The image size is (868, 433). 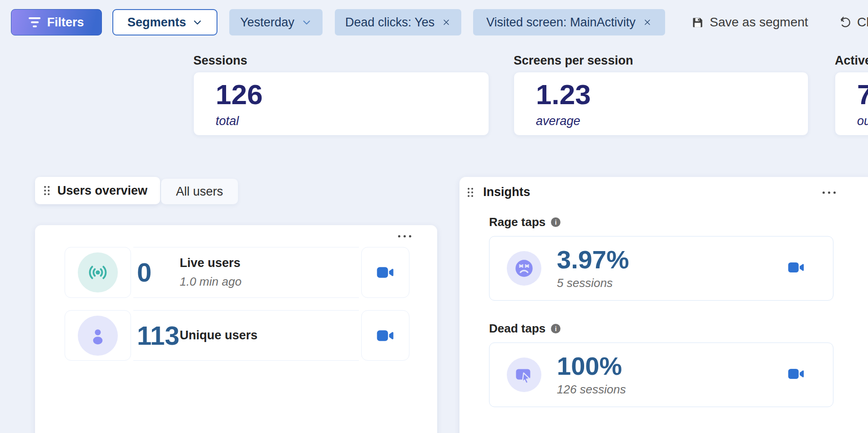 What do you see at coordinates (98, 336) in the screenshot?
I see `unique-users-icon-box` at bounding box center [98, 336].